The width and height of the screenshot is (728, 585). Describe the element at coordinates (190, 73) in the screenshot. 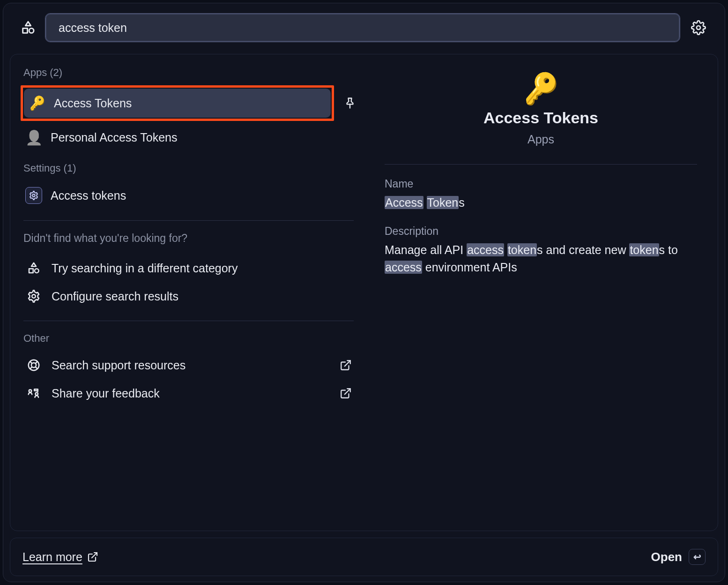

I see `apps-group-label: Apps (2)` at that location.